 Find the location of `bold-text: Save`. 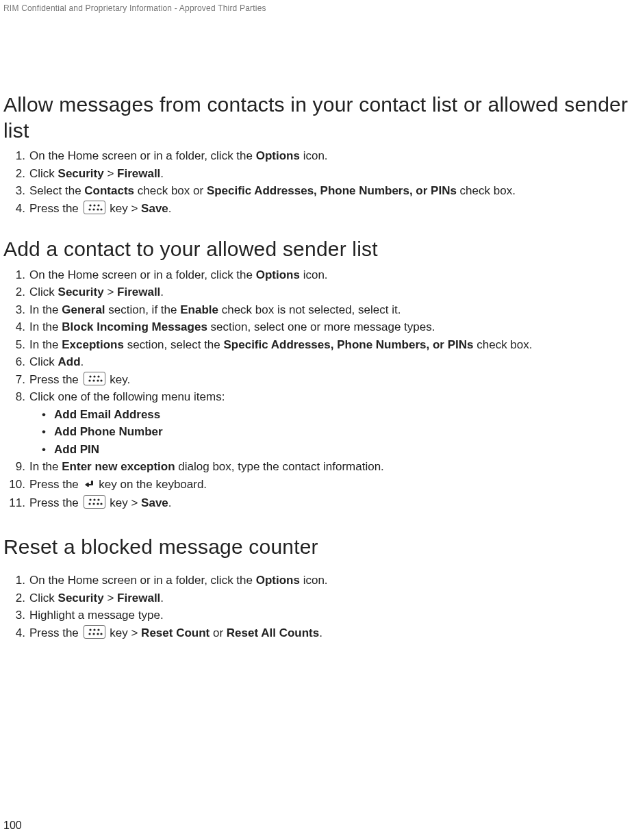

bold-text: Save is located at coordinates (155, 502).